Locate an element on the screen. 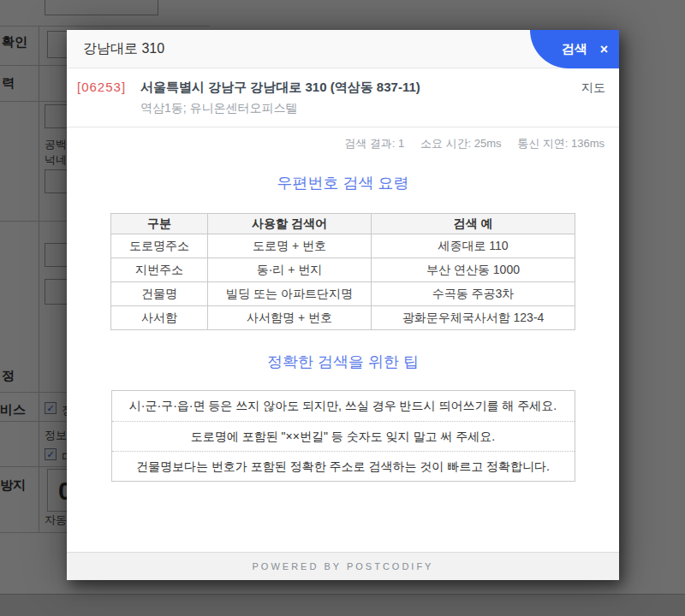  table-cell: 수곡동 주공3차 is located at coordinates (474, 294).